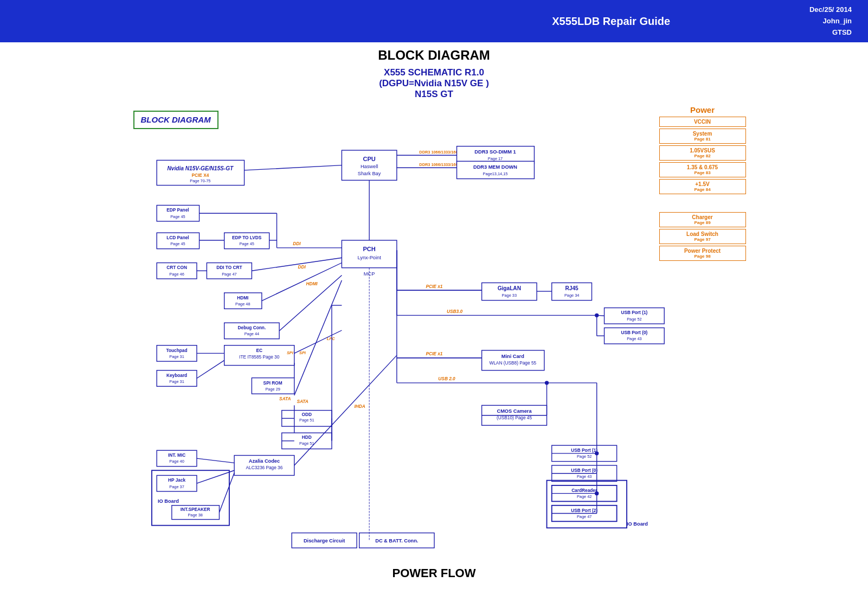 The image size is (868, 614). I want to click on svg-text: DDI, so click(301, 267).